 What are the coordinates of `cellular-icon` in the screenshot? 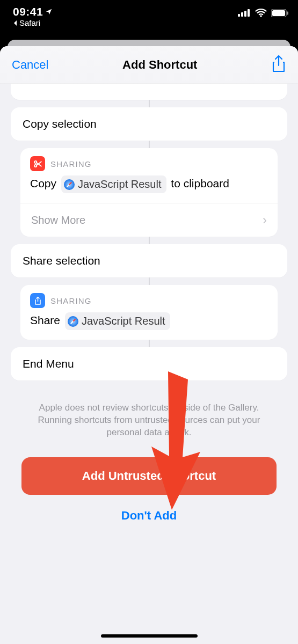 It's located at (244, 13).